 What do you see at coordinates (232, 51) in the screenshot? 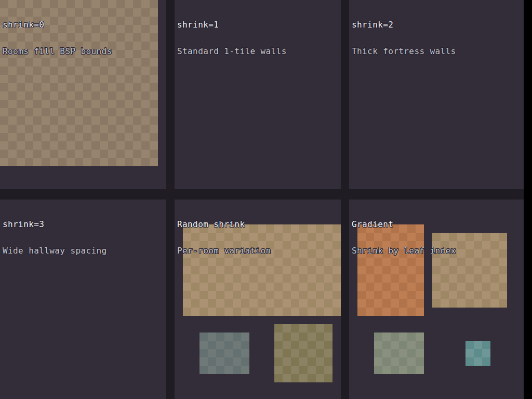
I see `panel-subtitle: Standard 1-tile walls` at bounding box center [232, 51].